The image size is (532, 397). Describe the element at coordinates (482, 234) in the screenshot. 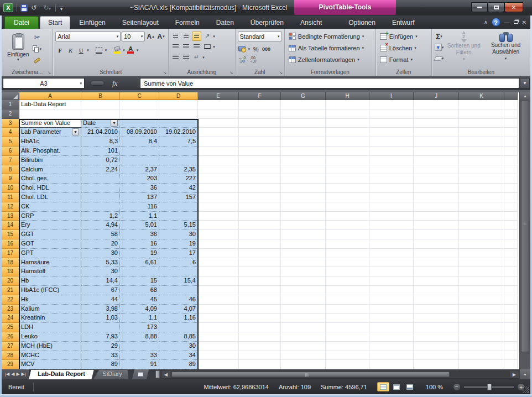

I see `cell-K15` at that location.